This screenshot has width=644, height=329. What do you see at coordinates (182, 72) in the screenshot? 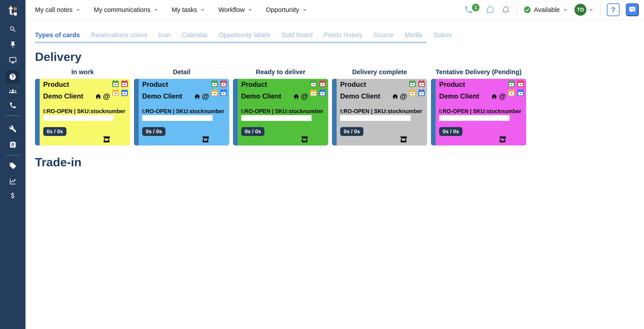
I see `column-header: Detail` at bounding box center [182, 72].